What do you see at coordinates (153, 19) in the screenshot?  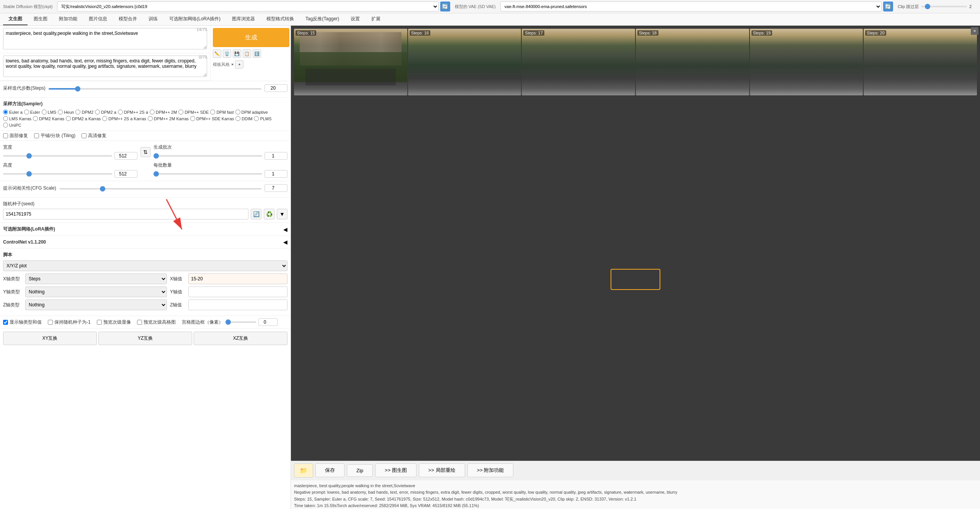 I see `tab-train: 训练` at bounding box center [153, 19].